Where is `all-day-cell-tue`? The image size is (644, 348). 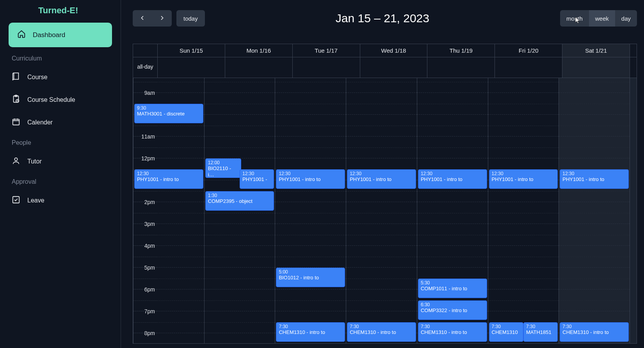 all-day-cell-tue is located at coordinates (326, 67).